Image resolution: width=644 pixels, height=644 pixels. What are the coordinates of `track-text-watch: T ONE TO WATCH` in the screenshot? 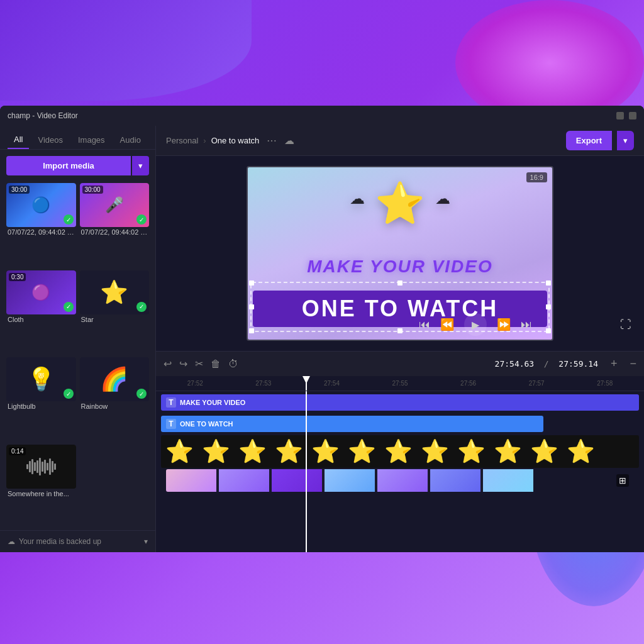 It's located at (352, 424).